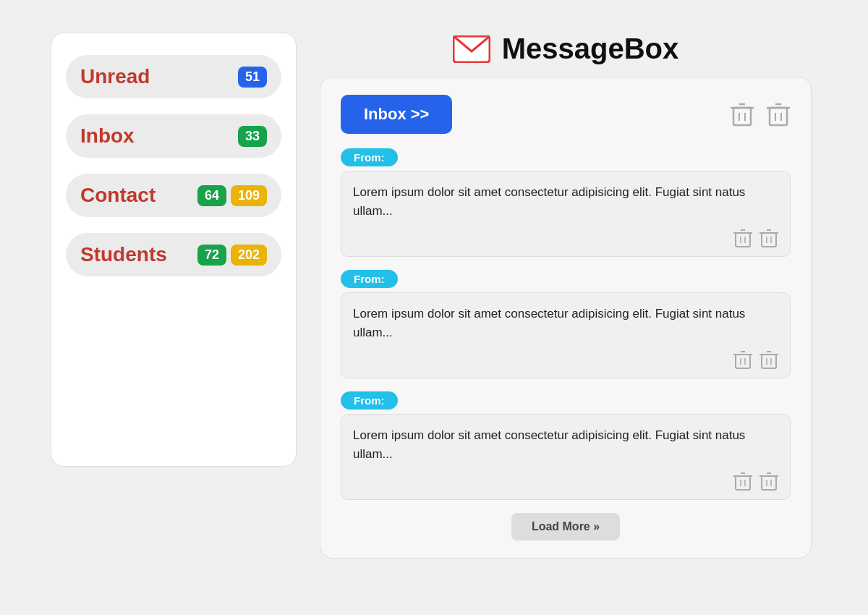  What do you see at coordinates (590, 49) in the screenshot?
I see `main-title: MessageBox` at bounding box center [590, 49].